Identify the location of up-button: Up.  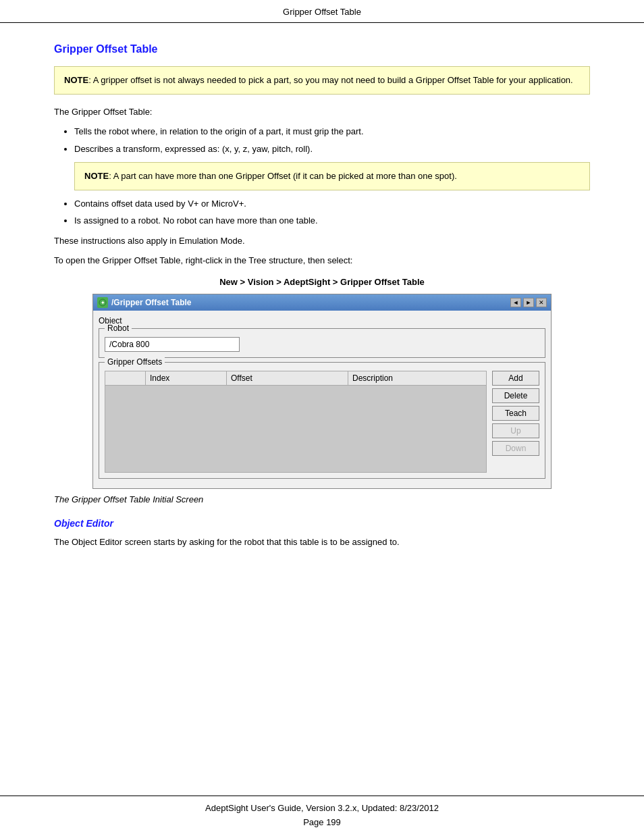
(516, 431).